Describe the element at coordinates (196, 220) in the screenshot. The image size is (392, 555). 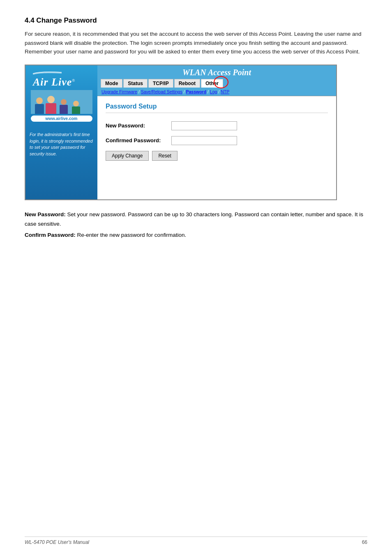
I see `new-password-desc: New Password: Set your new password. Pas…` at that location.